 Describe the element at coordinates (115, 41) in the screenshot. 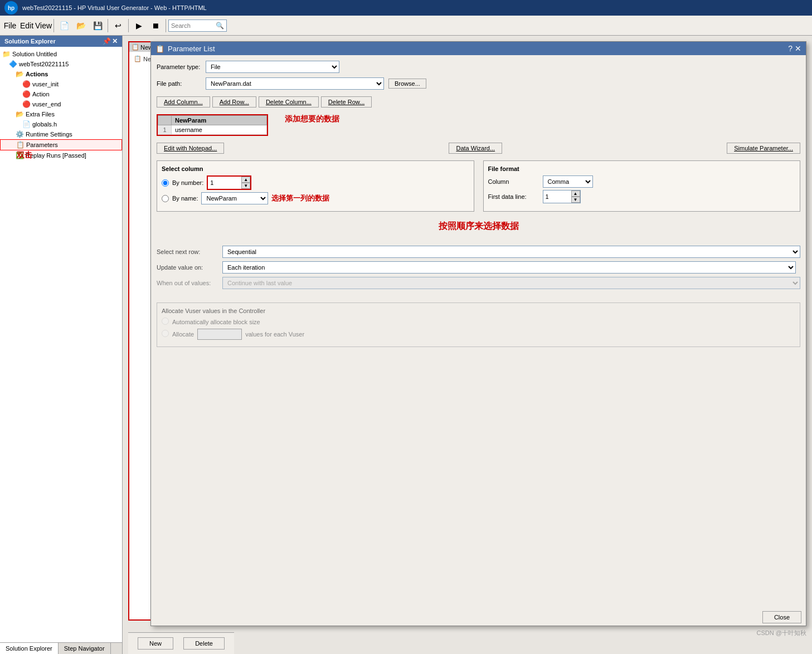

I see `close-panel-icon: ✕` at that location.